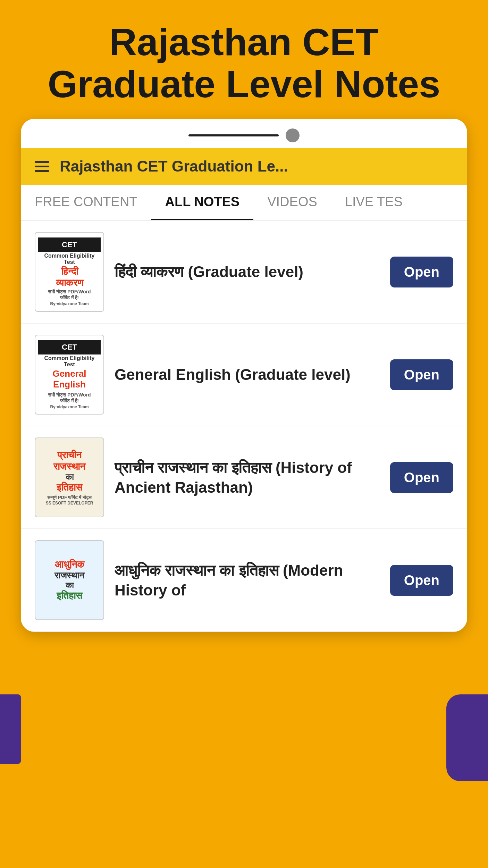 The height and width of the screenshot is (868, 488). Describe the element at coordinates (244, 272) in the screenshot. I see `list-item: CET Common Eligibility Test हिन्दीव्याकर…` at that location.